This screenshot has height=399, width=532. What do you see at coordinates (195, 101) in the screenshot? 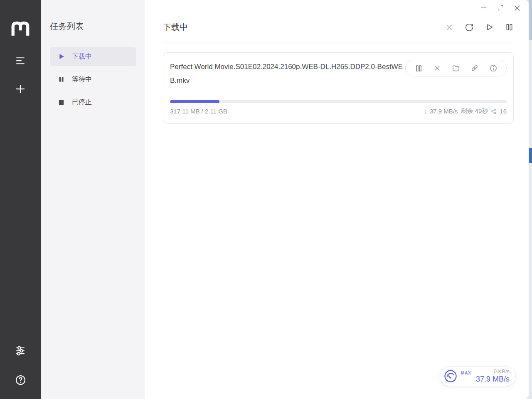
I see `progress-fill` at bounding box center [195, 101].